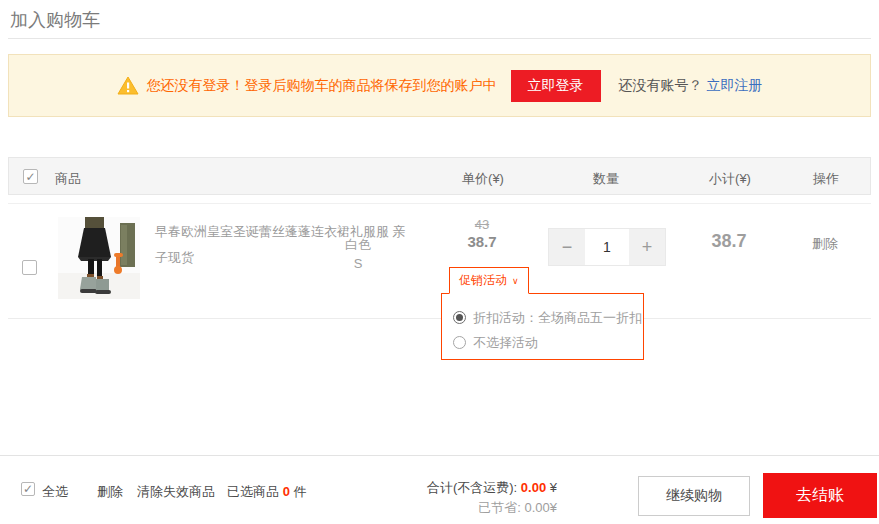 The image size is (879, 524). I want to click on quantity-decrease-button: −, so click(567, 247).